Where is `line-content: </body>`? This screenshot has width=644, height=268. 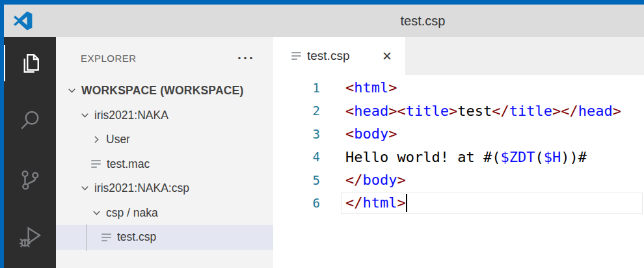
line-content: </body> is located at coordinates (376, 180).